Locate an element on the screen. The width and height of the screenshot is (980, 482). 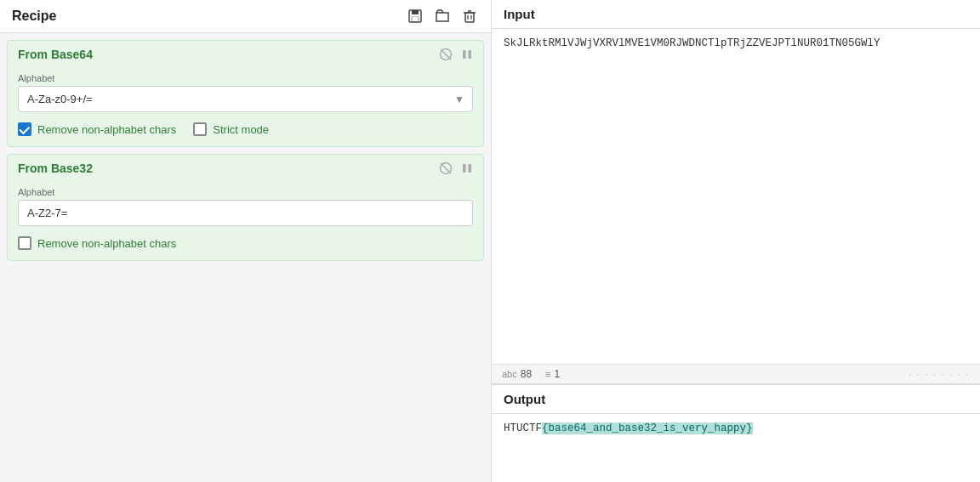
alphabet-select-base64: A-Za-z0-9+/= is located at coordinates (245, 99).